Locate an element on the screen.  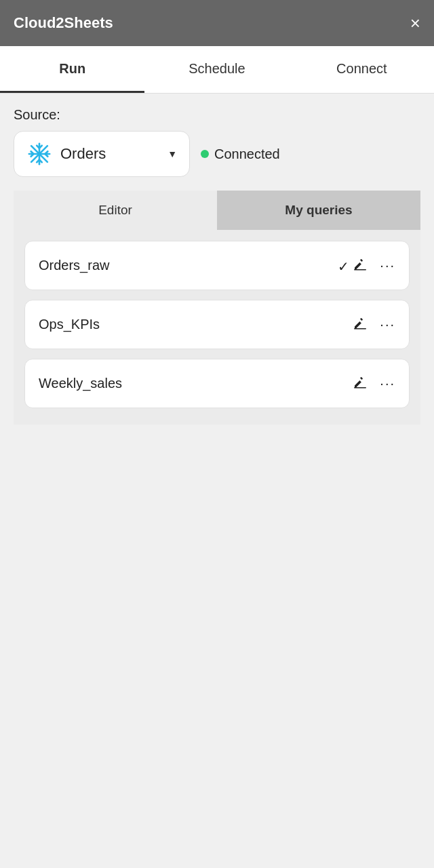
source-row: Orders ▼ Connected is located at coordinates (217, 154).